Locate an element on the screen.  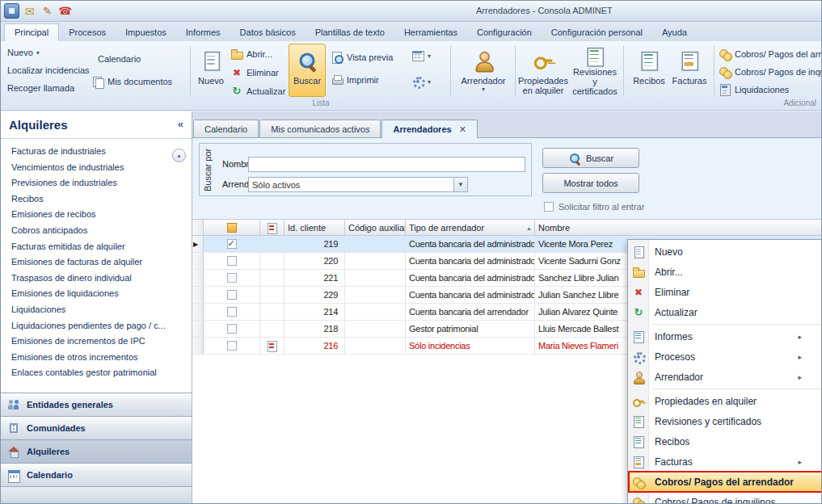
call-icon is located at coordinates (65, 11).